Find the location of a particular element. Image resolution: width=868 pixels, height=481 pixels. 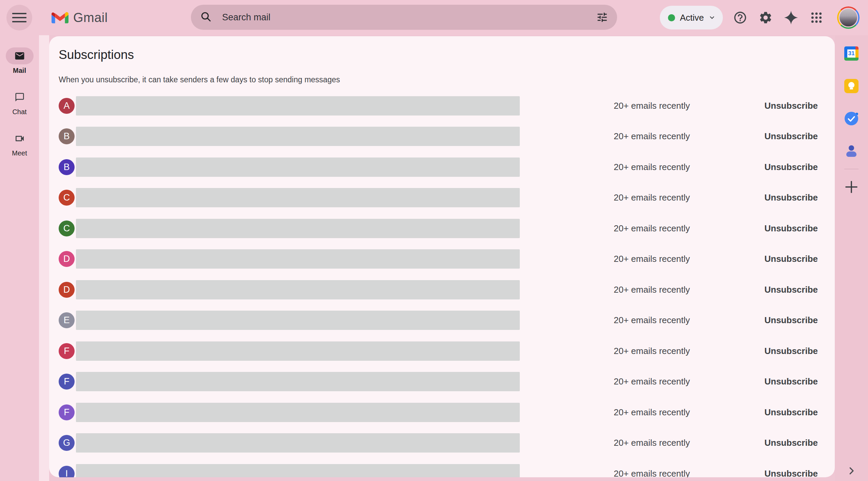

gmail-logo: Gmail is located at coordinates (80, 18).